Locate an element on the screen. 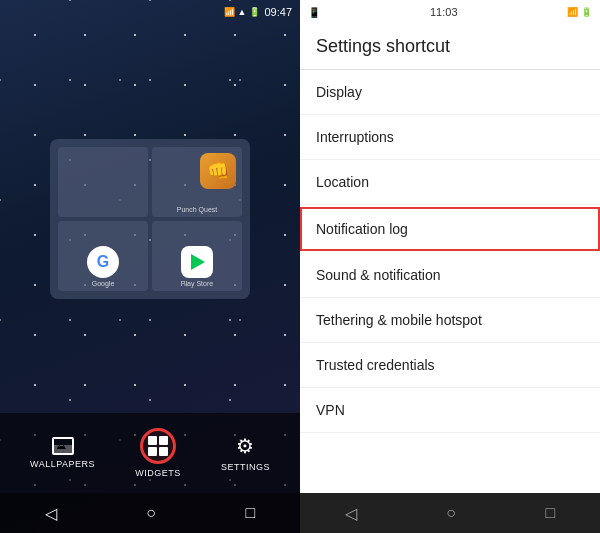 This screenshot has height=533, width=600. widget-cell-google: G Google is located at coordinates (103, 256).